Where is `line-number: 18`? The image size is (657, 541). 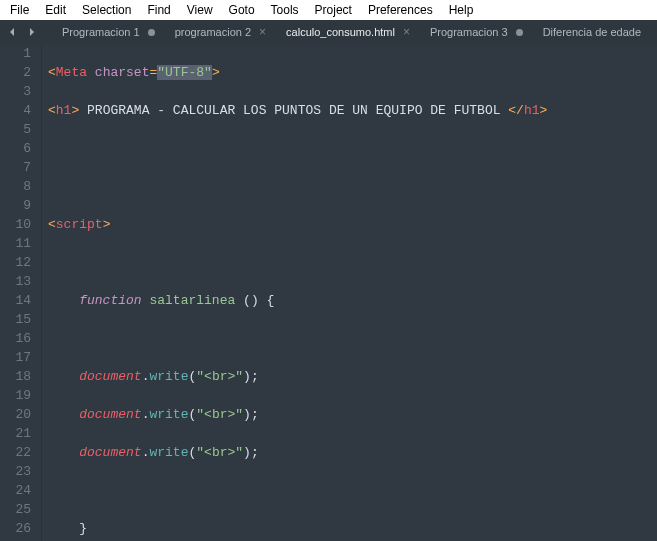
line-number: 18 is located at coordinates (16, 376).